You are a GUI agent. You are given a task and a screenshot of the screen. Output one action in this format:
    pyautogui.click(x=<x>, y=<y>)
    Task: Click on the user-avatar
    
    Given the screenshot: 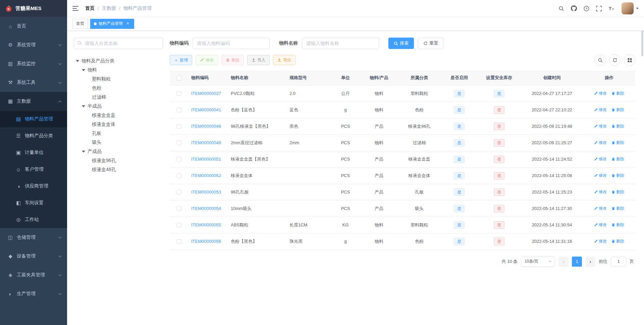 What is the action you would take?
    pyautogui.click(x=628, y=8)
    